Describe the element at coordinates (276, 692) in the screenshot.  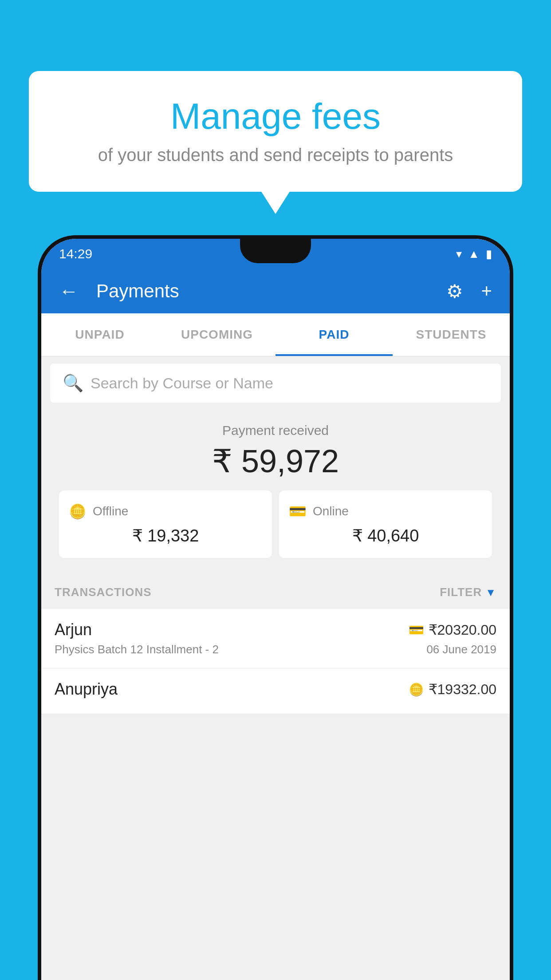
I see `transaction-row: Anupriya 🪙 ₹19332.00` at that location.